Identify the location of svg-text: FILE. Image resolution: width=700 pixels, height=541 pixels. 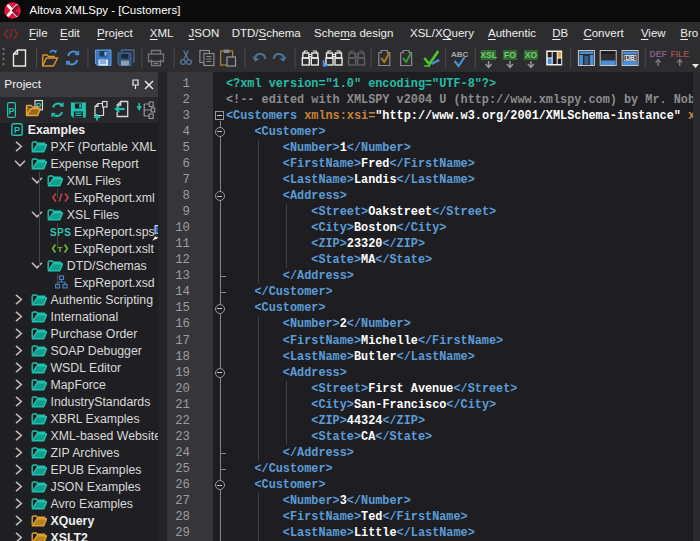
(680, 54).